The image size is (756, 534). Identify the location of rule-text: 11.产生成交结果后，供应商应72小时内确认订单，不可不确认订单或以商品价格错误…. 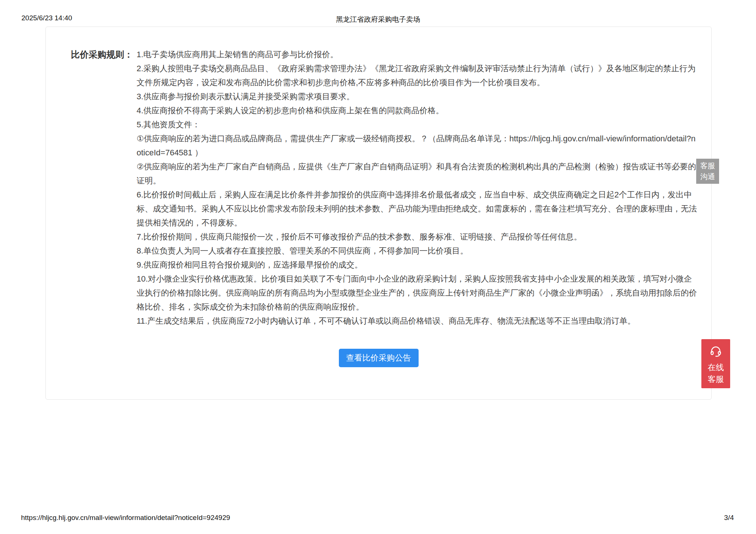
(417, 321).